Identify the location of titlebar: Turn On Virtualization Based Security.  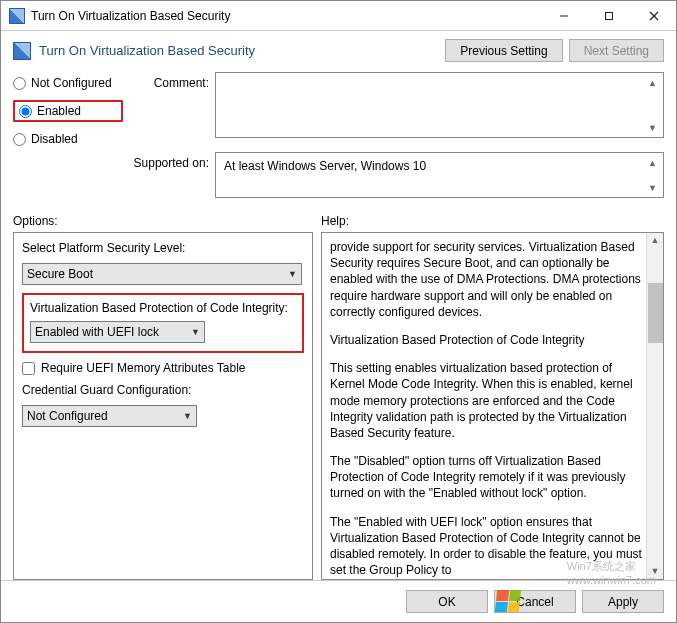
(338, 16).